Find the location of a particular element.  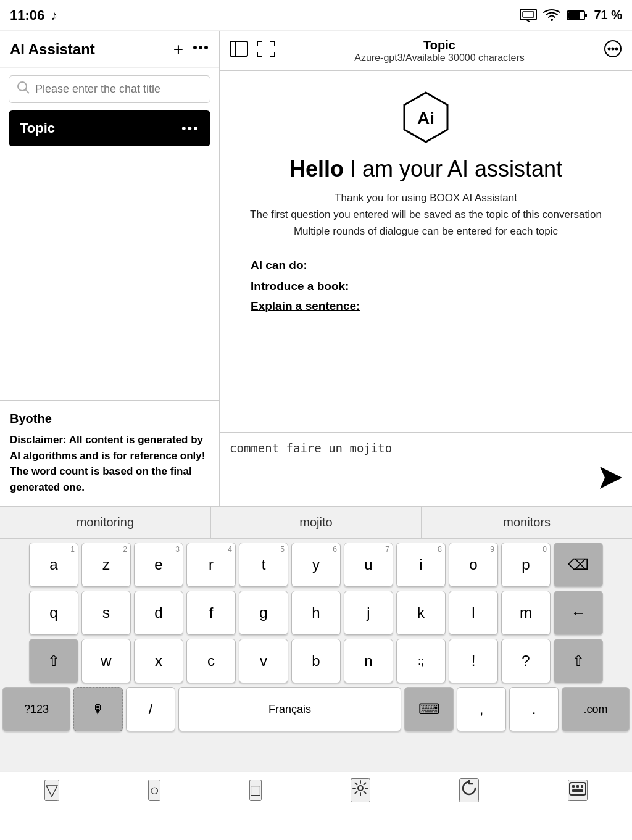

introduce-book-link: Introduce a book: is located at coordinates (429, 286).